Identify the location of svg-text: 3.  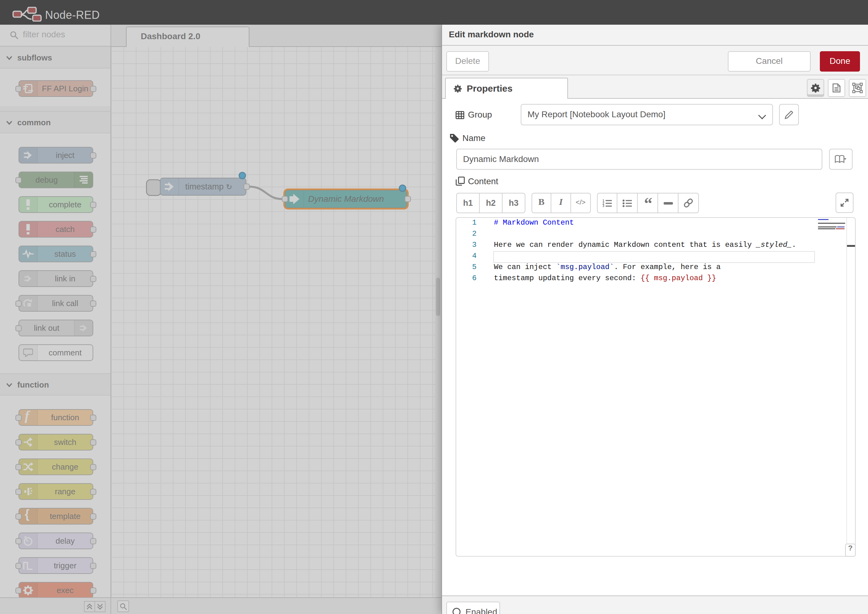
(604, 206).